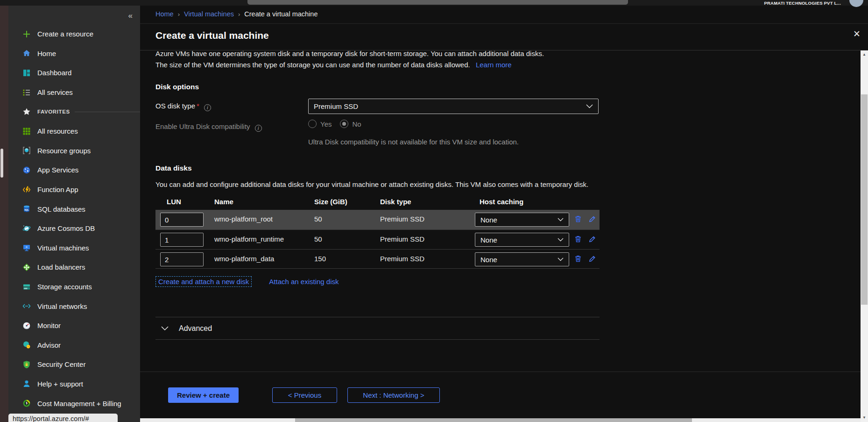  Describe the element at coordinates (74, 248) in the screenshot. I see `sidebar-item-virtual-machines: Virtual machines` at that location.